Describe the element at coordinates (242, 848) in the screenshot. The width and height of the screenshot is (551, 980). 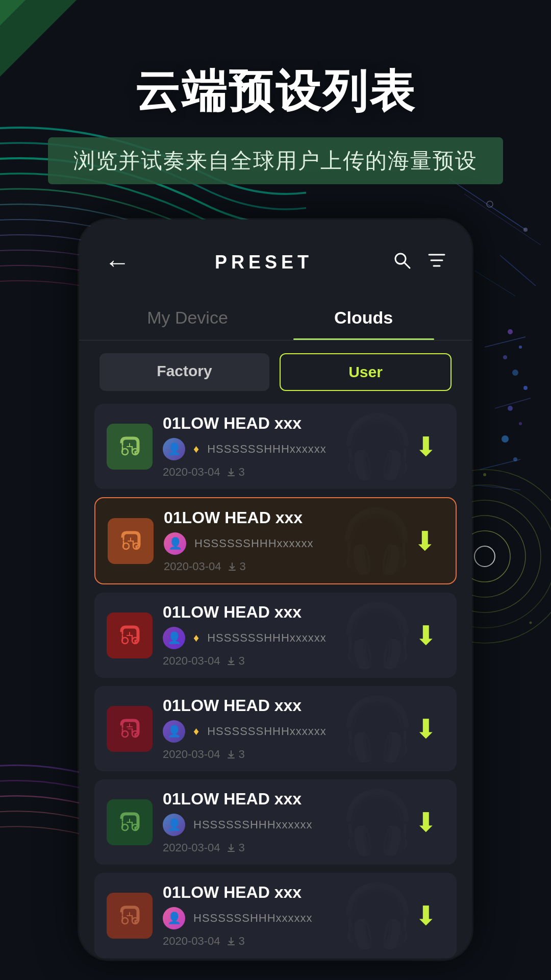
I see `download-count-5: 3` at that location.